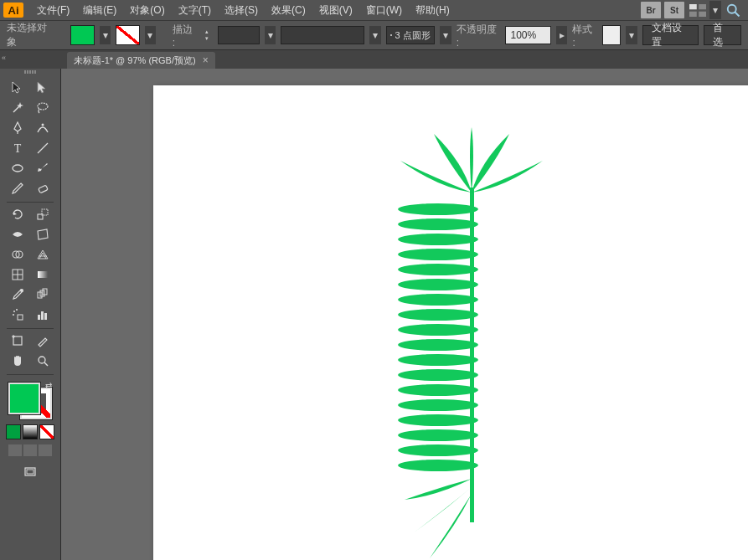 This screenshot has width=748, height=560. I want to click on menu-object: 对象(O), so click(147, 10).